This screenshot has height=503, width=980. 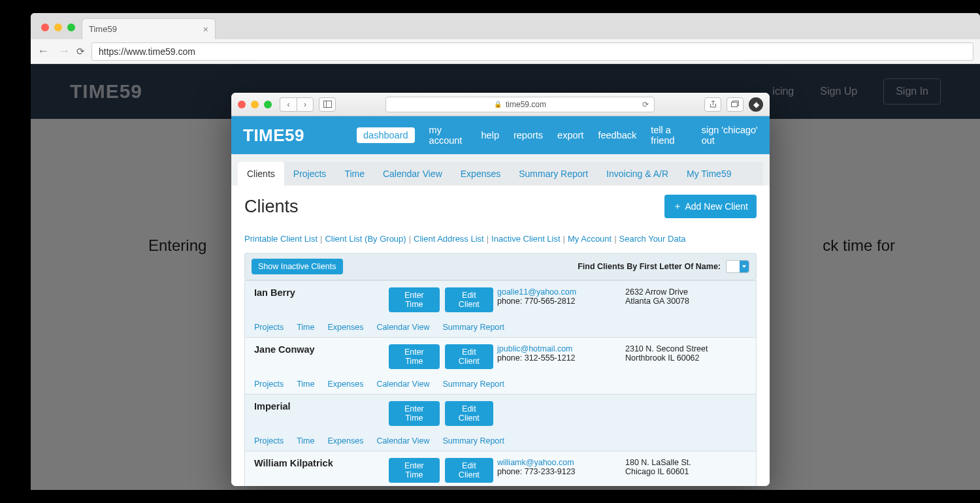 I want to click on browser-tab: Time59 ×, so click(x=149, y=29).